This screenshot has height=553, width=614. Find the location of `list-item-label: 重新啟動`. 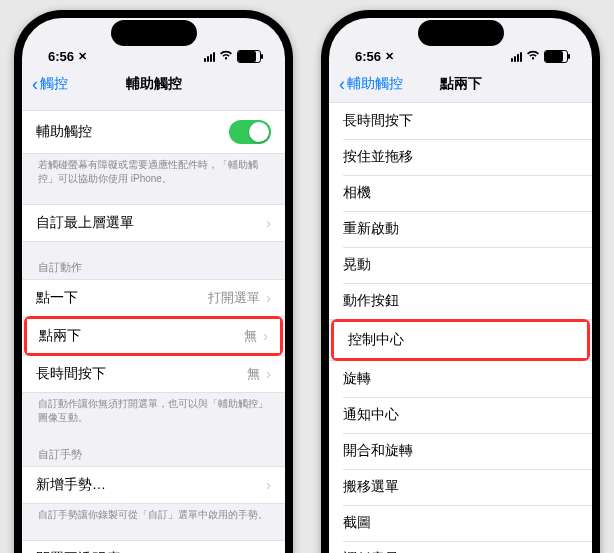

list-item-label: 重新啟動 is located at coordinates (371, 229).